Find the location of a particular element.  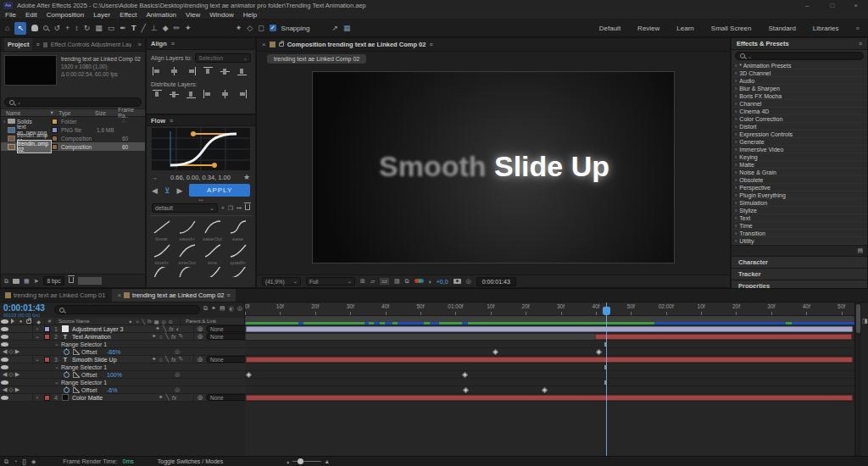

layer-name: Text Animation is located at coordinates (106, 336).